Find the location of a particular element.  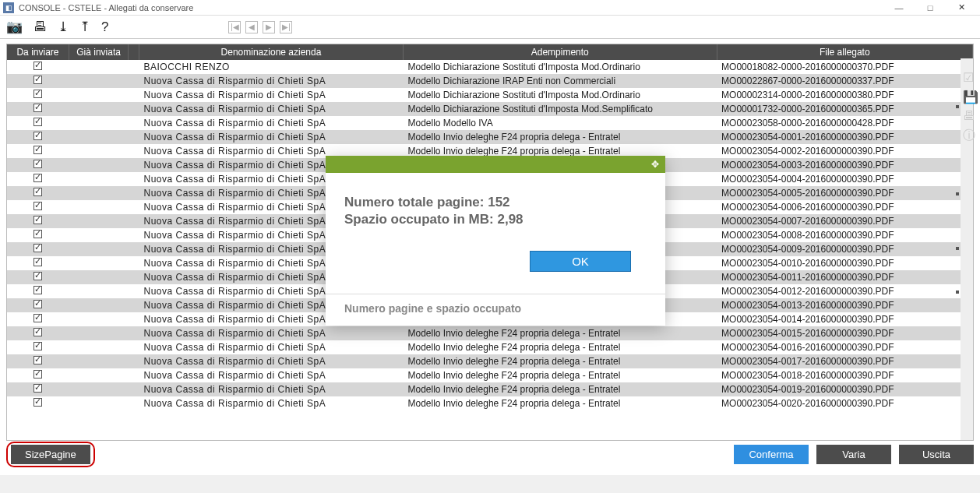

sizepagine-button: SizePagine is located at coordinates (51, 455).